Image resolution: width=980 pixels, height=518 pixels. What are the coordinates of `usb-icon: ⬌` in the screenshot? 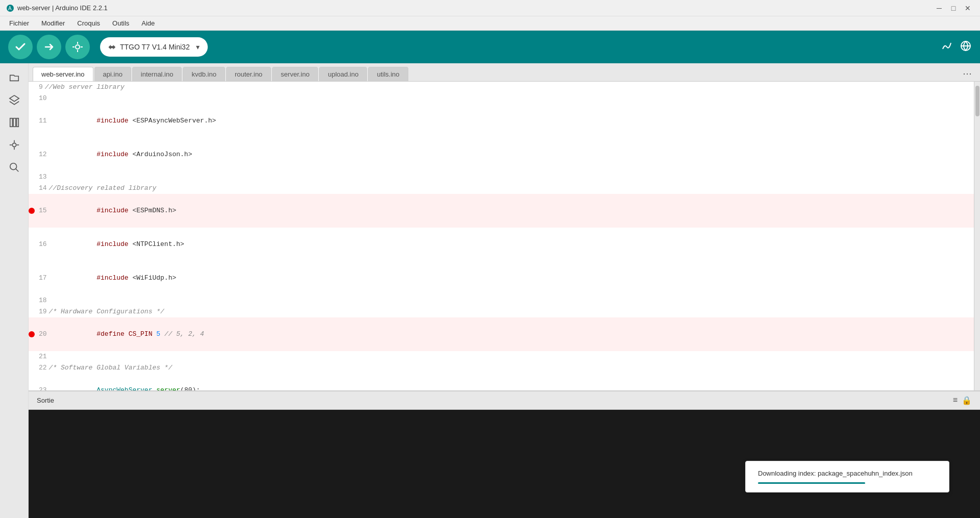 It's located at (112, 47).